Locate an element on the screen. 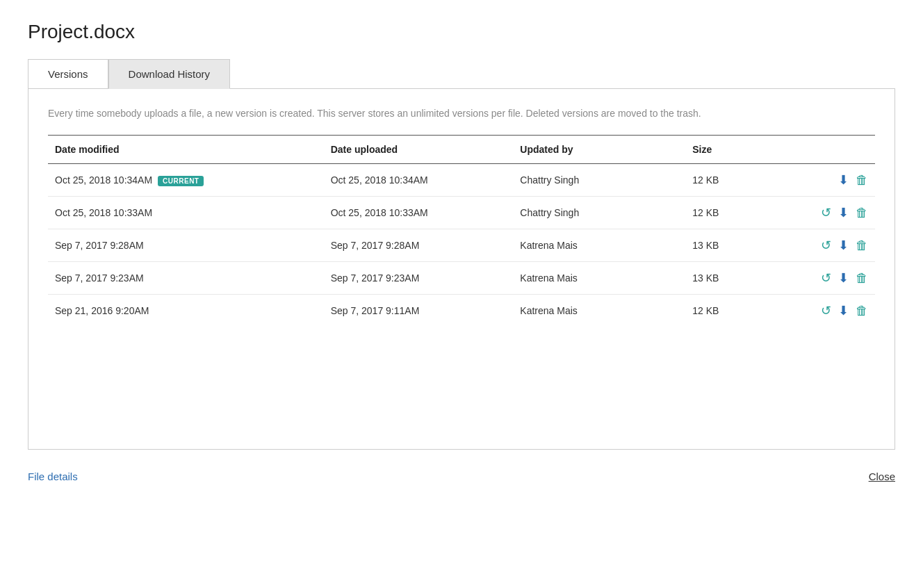 This screenshot has width=923, height=588. cell-date-modified: Sep 21, 2016 9:20AM is located at coordinates (186, 311).